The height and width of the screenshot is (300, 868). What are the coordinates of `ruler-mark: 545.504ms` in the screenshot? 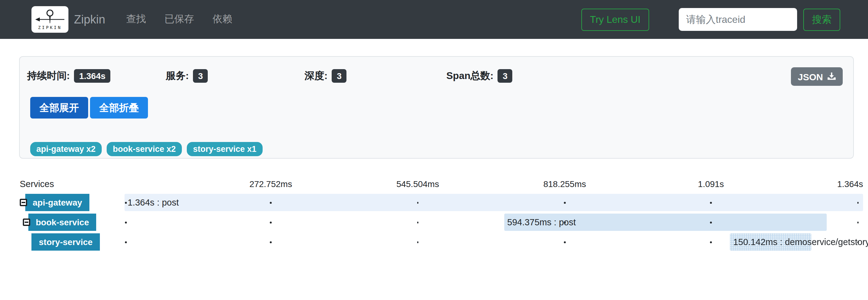 It's located at (418, 184).